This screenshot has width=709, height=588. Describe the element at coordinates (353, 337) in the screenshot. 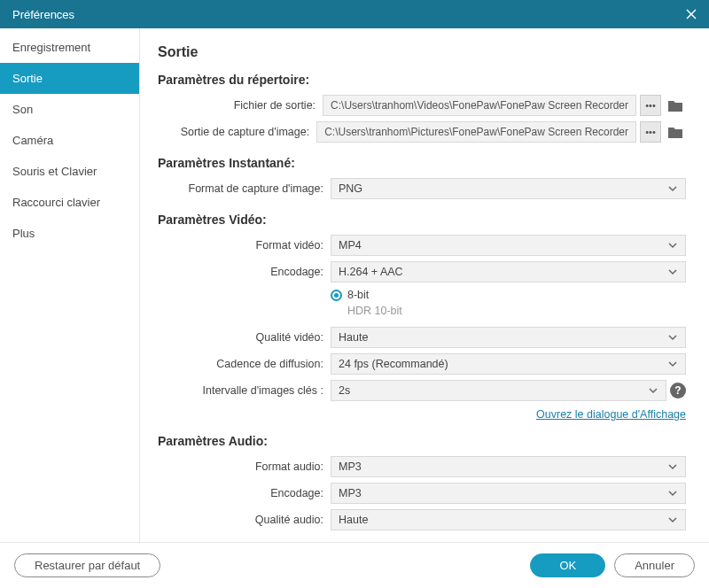

I see `video-quality-value: Haute` at that location.